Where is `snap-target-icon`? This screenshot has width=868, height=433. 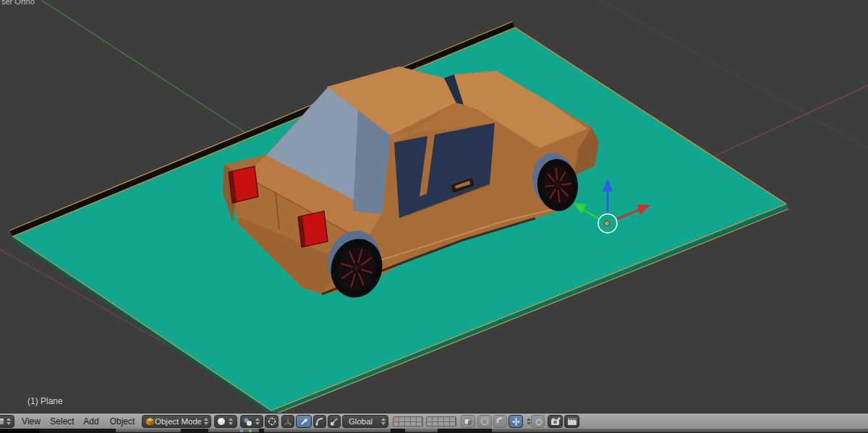 snap-target-icon is located at coordinates (538, 421).